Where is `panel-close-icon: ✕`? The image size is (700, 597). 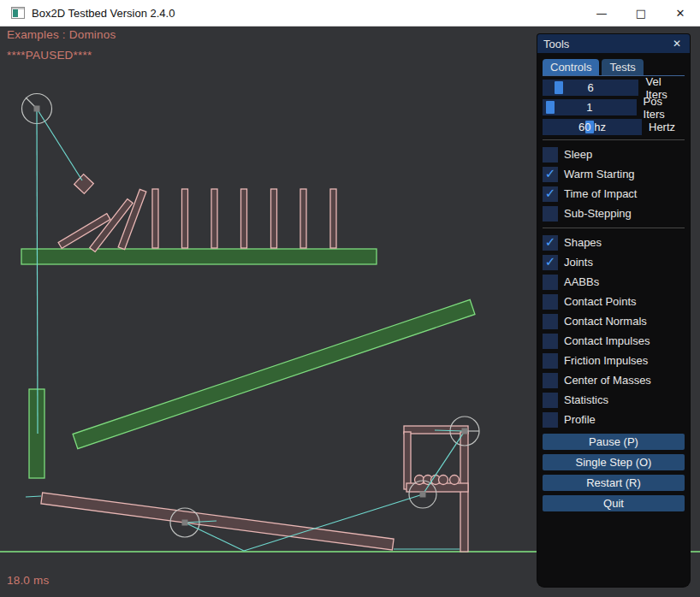
panel-close-icon: ✕ is located at coordinates (677, 44).